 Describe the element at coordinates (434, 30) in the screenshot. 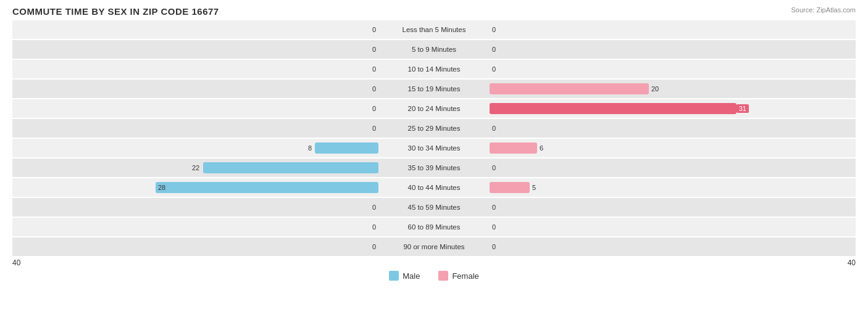

I see `table-row: 0Less than 5 Minutes0` at that location.